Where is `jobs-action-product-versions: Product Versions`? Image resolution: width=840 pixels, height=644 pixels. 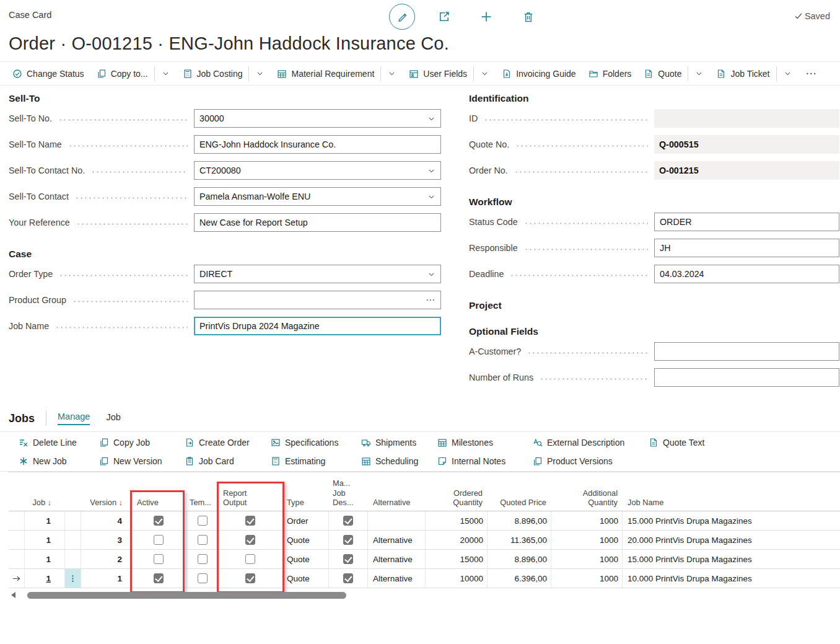 jobs-action-product-versions: Product Versions is located at coordinates (591, 461).